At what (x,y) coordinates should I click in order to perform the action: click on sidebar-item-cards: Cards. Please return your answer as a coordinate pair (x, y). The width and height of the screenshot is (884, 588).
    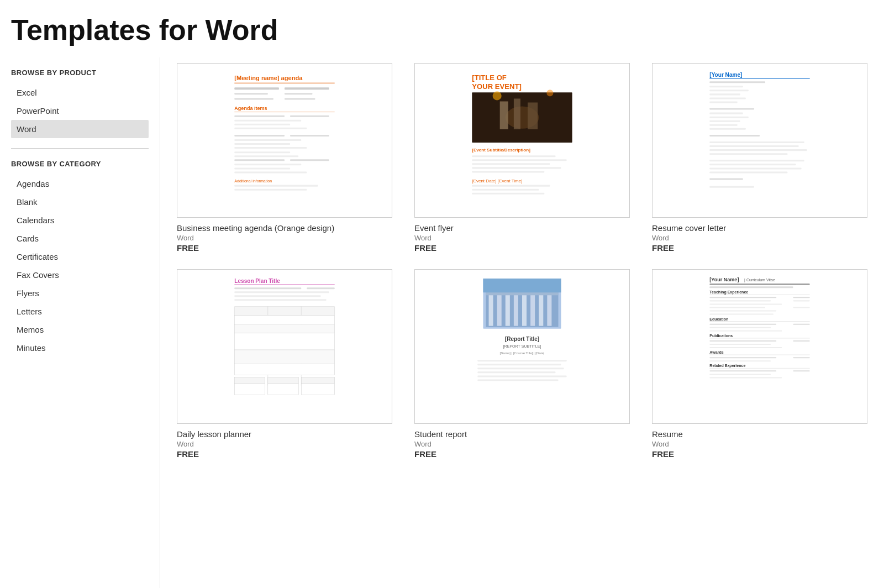
    Looking at the image, I should click on (80, 239).